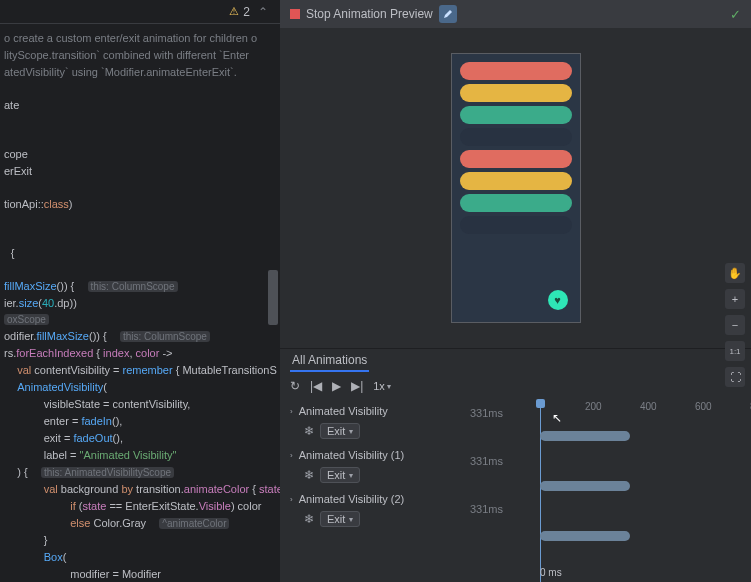 This screenshot has height=582, width=751. Describe the element at coordinates (375, 466) in the screenshot. I see `track-row: › Animated Visibility (1) ❄ Exit▾` at that location.